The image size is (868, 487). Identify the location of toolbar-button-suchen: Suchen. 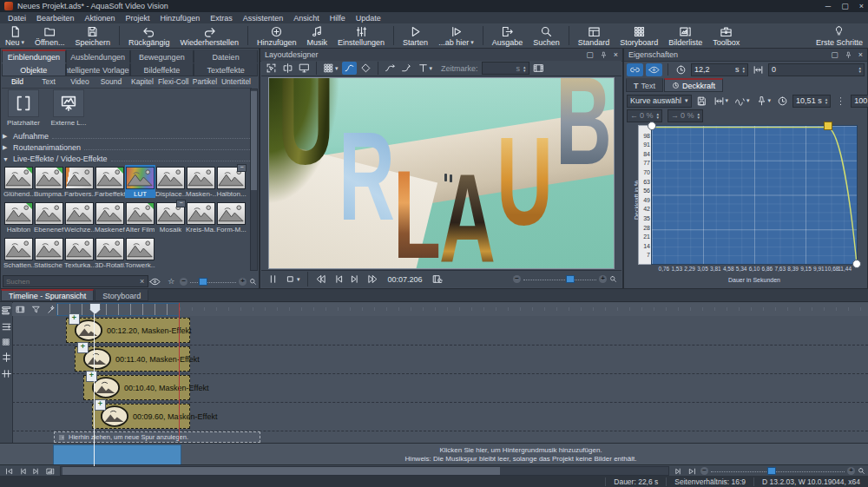
(547, 36).